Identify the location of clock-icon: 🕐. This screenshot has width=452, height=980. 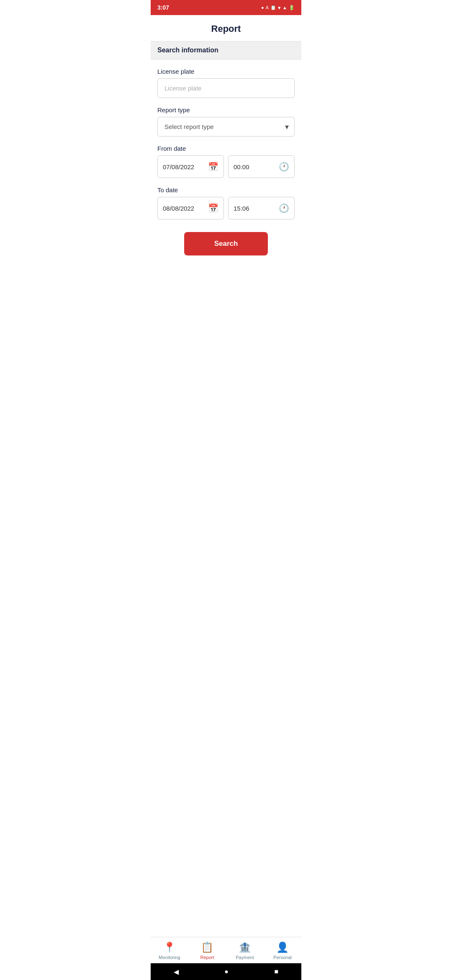
(284, 167).